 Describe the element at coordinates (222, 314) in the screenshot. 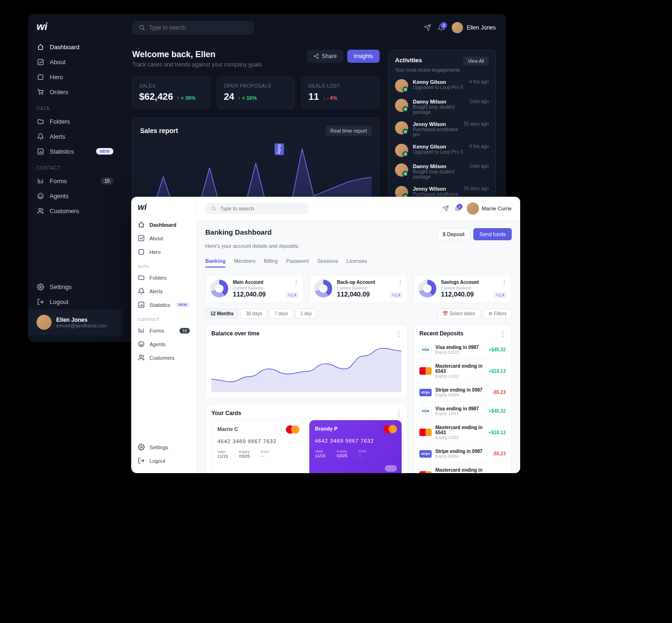

I see `time-pill-12-months: 12 Months` at that location.